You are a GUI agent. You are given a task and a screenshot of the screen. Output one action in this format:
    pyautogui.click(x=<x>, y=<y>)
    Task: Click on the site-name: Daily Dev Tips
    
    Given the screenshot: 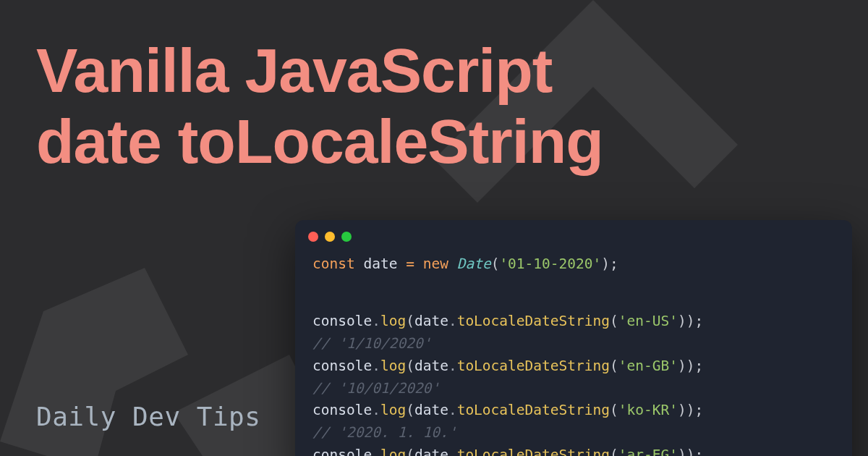 What is the action you would take?
    pyautogui.click(x=148, y=417)
    